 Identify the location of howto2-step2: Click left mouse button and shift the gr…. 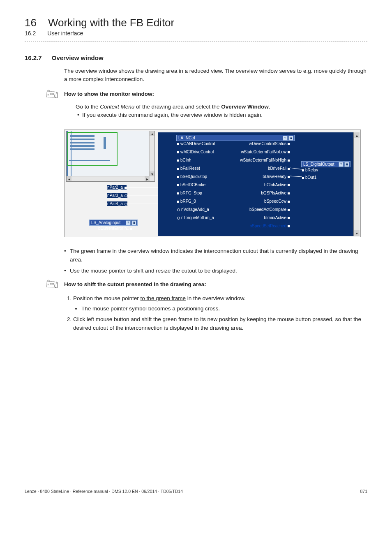
(220, 324).